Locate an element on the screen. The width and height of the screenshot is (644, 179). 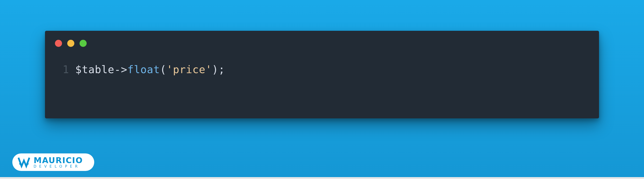
brand-name: MAURICIO is located at coordinates (58, 160).